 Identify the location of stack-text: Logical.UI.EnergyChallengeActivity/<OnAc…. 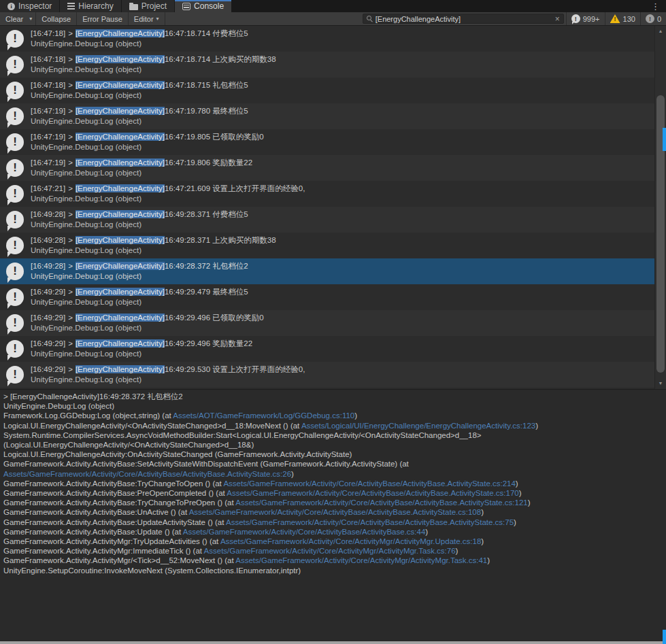
(152, 426).